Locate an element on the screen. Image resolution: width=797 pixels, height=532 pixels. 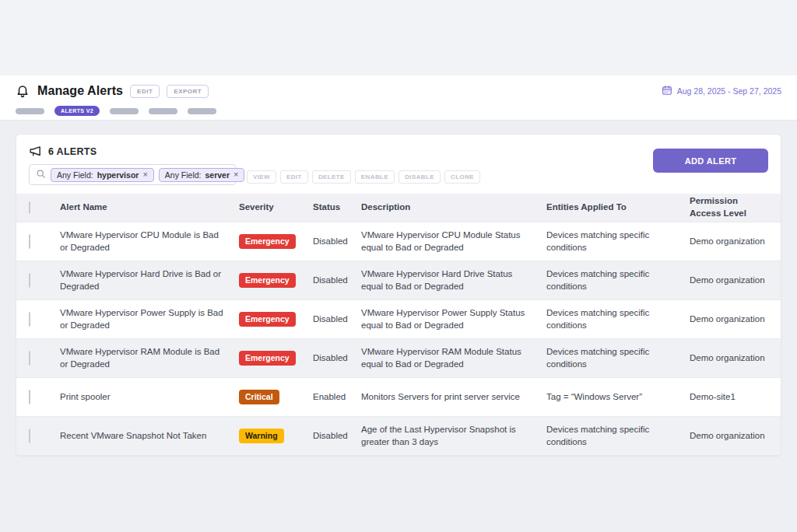
filter-chip-hypervisor: Any Field: hypervisor× is located at coordinates (103, 175).